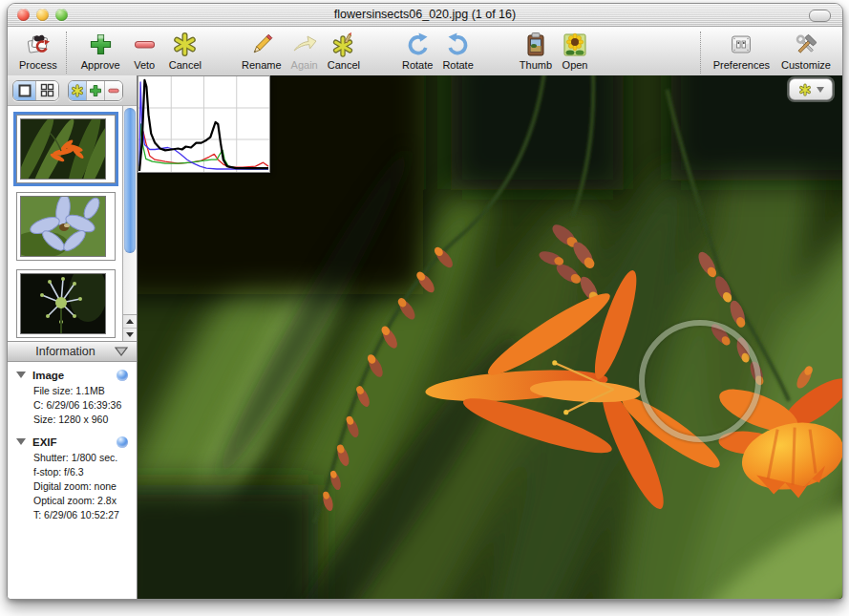 This screenshot has width=849, height=616. What do you see at coordinates (23, 15) in the screenshot?
I see `close-button` at bounding box center [23, 15].